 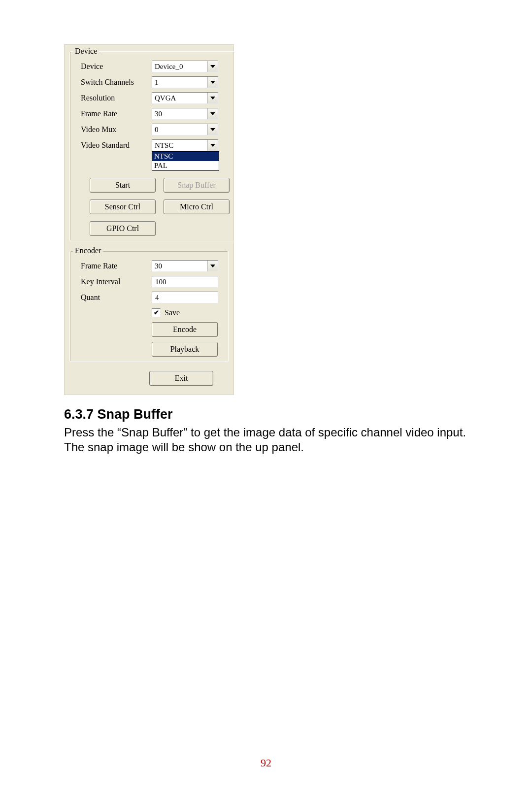 I want to click on resolution-label: Resolution, so click(x=113, y=98).